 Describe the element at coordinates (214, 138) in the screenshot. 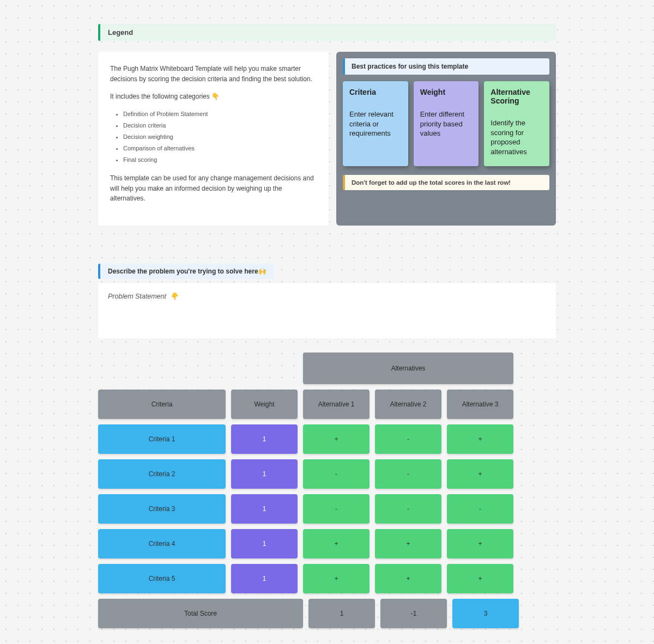

I see `description-card: The Pugh Matrix Whiteboard Template will…` at that location.